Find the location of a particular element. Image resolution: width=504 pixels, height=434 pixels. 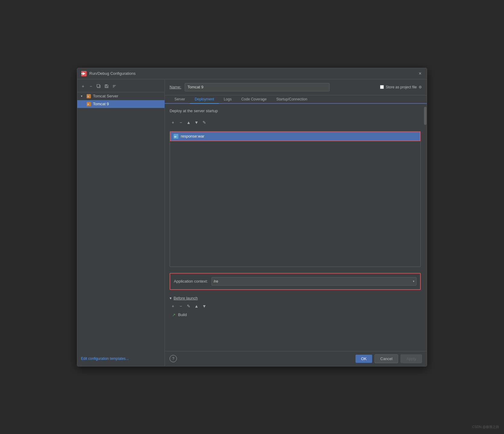

tab-code-coverage: Code Coverage is located at coordinates (254, 100).